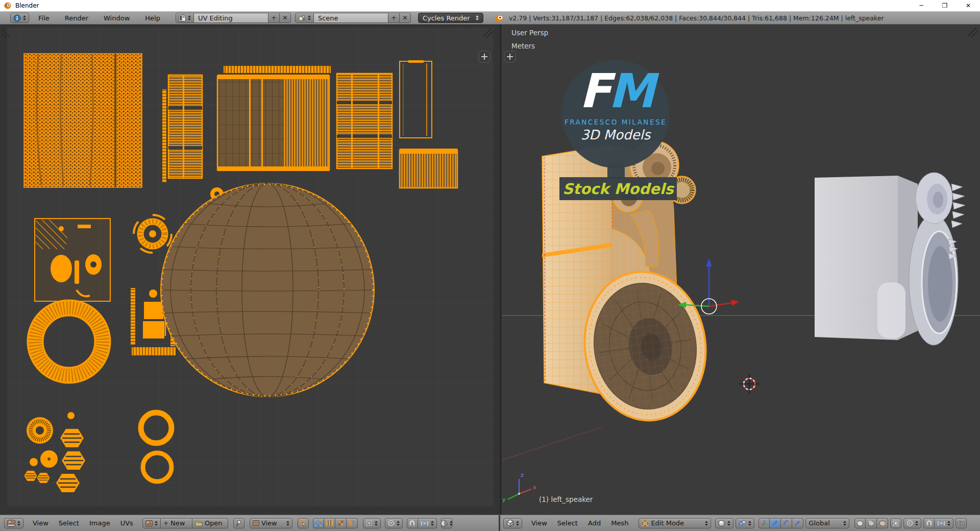 The image size is (980, 531). What do you see at coordinates (594, 523) in the screenshot?
I see `vp-menu-add: Add` at bounding box center [594, 523].